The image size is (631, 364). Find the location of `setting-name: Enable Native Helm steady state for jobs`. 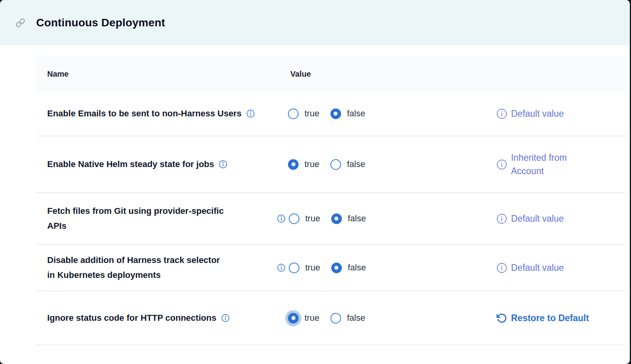

setting-name: Enable Native Helm steady state for jobs is located at coordinates (131, 164).